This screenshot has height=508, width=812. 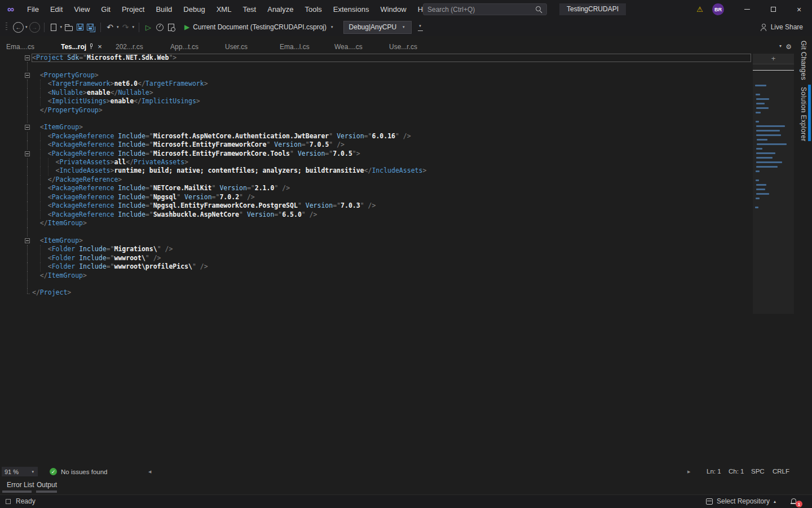 What do you see at coordinates (377, 249) in the screenshot?
I see `code-line: <Folder Include="Migrations\" />` at bounding box center [377, 249].